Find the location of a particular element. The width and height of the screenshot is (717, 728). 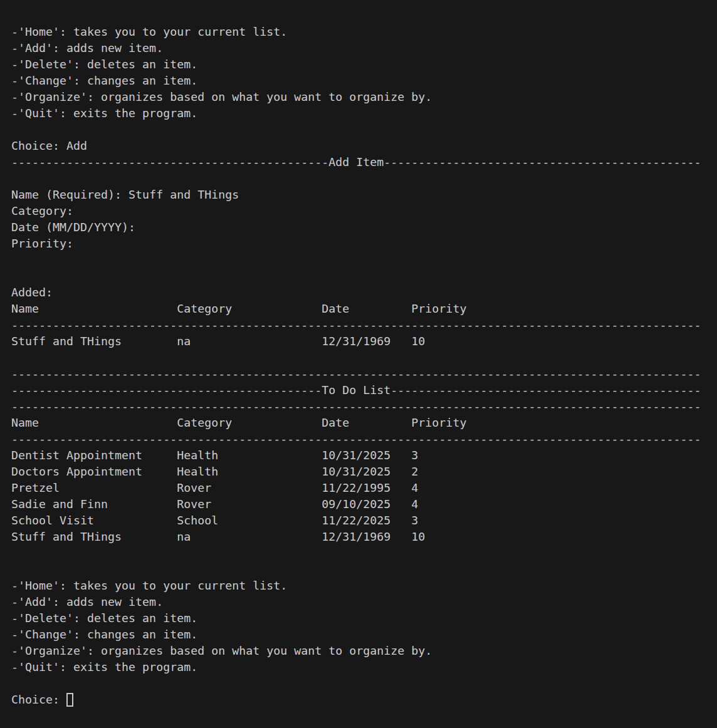

field-label: Name (Required): is located at coordinates (66, 194).